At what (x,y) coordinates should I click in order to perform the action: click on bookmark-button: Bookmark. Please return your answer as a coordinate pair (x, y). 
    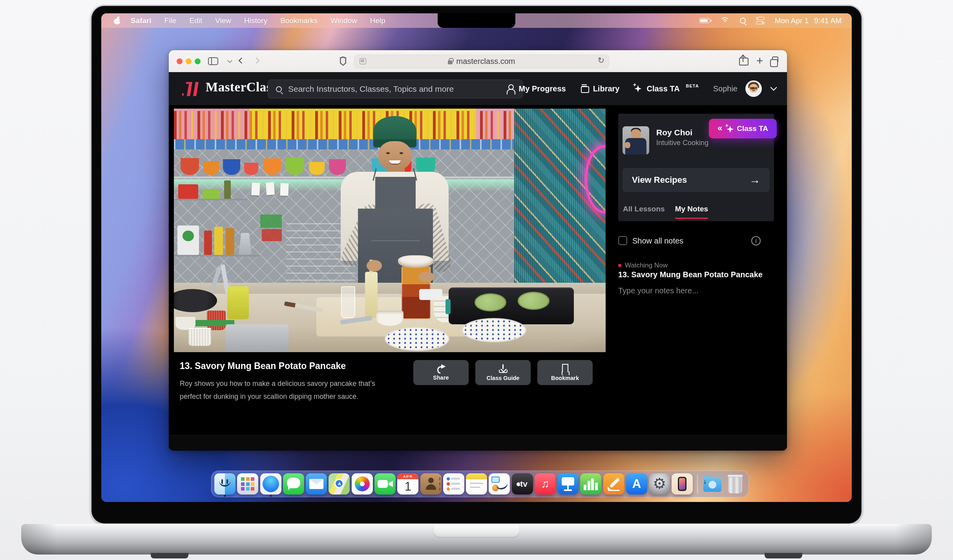
    Looking at the image, I should click on (565, 373).